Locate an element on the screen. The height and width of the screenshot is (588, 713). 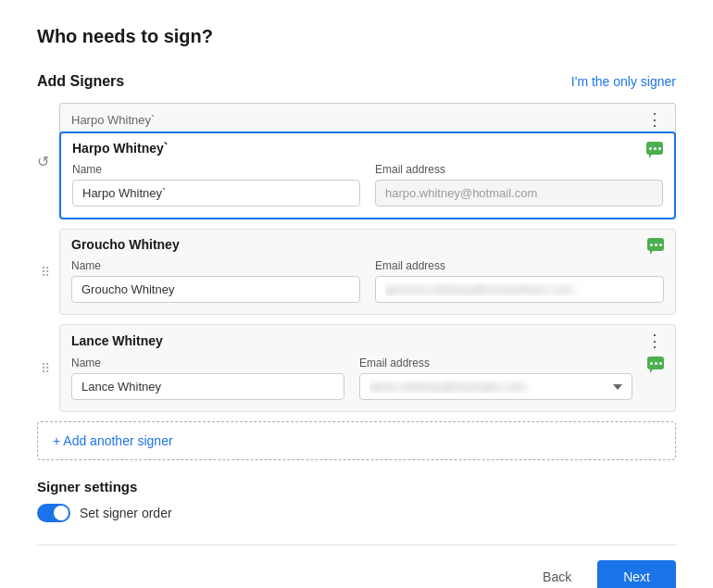
lance-drag-handle: ⠿ is located at coordinates (45, 369).